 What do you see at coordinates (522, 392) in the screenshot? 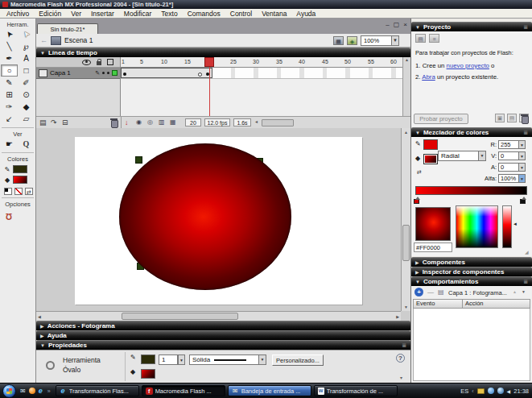
I see `clock: 21:38` at bounding box center [522, 392].